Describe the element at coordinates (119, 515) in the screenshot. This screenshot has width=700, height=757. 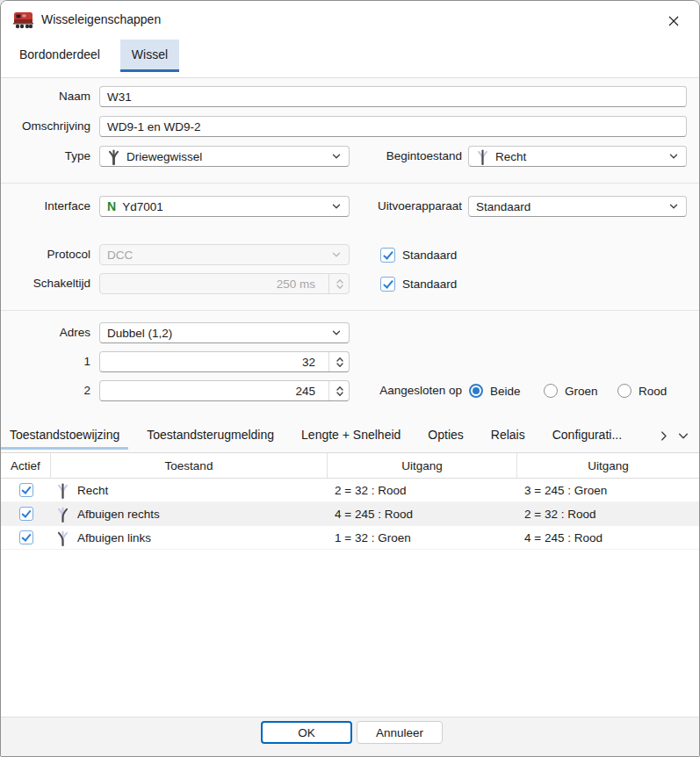
I see `toestand-cell: Afbuigen rechts` at that location.